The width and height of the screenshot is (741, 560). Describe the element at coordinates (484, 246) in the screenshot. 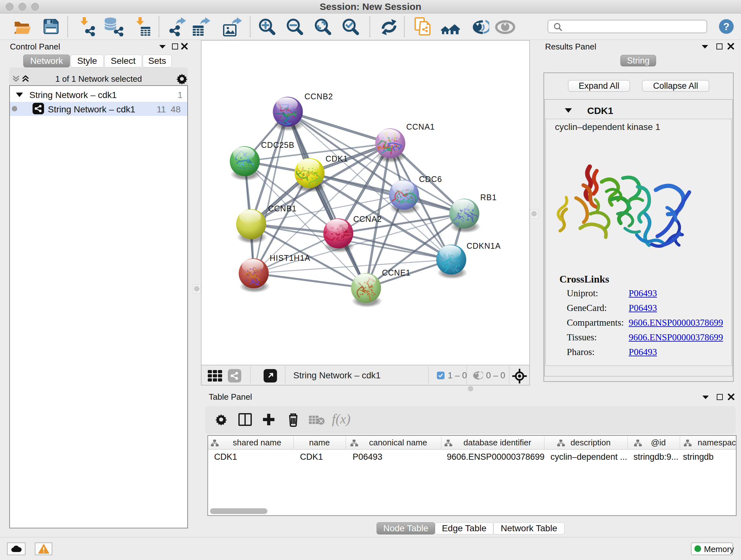

I see `svg-text: CDKN1A` at that location.